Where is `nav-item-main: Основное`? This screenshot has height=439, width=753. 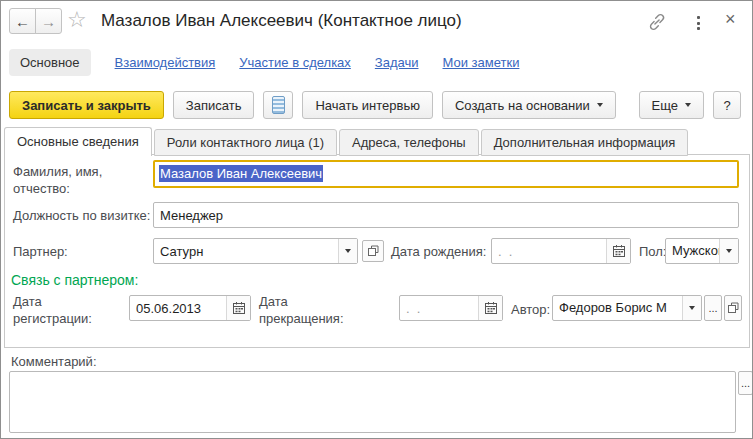
nav-item-main: Основное is located at coordinates (50, 62).